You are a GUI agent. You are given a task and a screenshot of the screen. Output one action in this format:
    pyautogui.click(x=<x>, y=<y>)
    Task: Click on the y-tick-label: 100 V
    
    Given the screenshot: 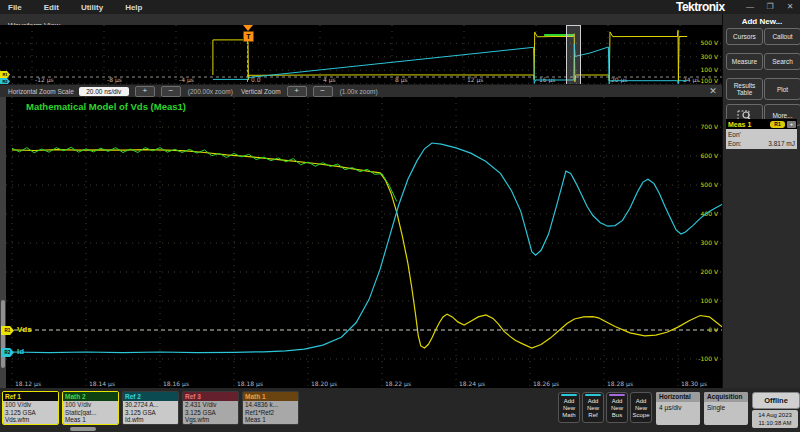 What is the action you would take?
    pyautogui.click(x=710, y=300)
    